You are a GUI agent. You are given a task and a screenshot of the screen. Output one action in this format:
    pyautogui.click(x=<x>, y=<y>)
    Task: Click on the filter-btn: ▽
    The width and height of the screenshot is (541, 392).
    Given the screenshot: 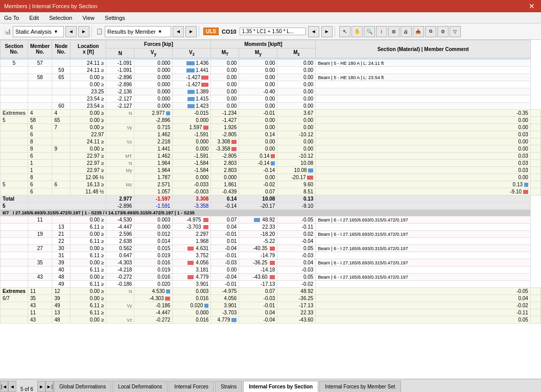 What is the action you would take?
    pyautogui.click(x=455, y=32)
    